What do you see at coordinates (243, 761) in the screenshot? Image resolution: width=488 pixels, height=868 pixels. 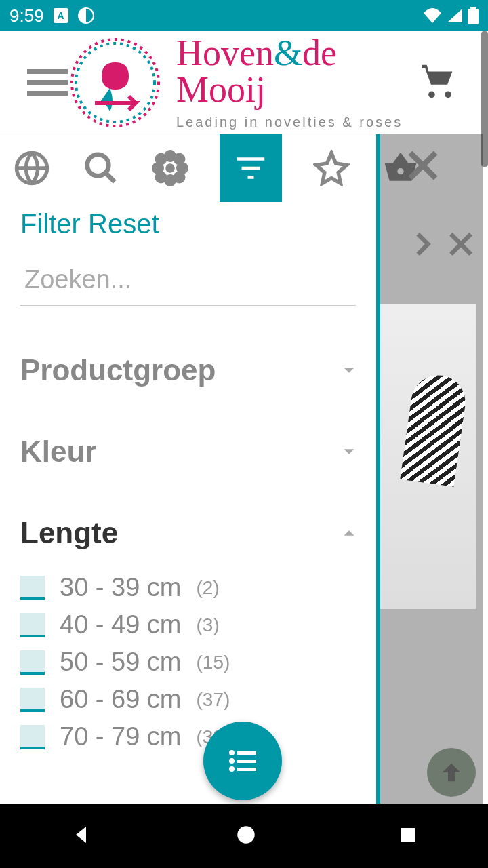 I see `list-fab-button` at bounding box center [243, 761].